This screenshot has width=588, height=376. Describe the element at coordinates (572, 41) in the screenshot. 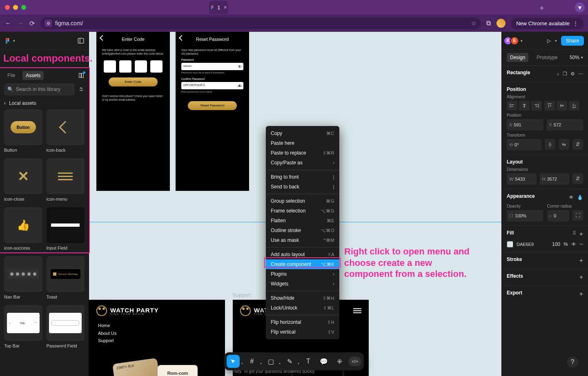

I see `share-button: Share` at that location.